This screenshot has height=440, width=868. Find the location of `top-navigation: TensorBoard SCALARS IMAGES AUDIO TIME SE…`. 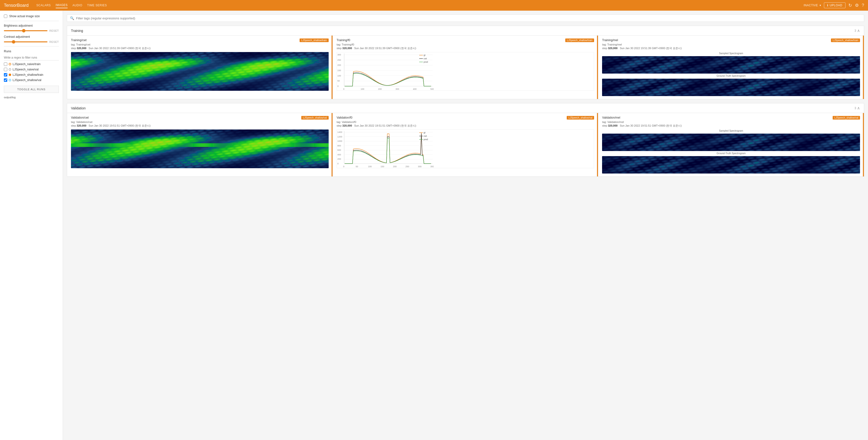

top-navigation: TensorBoard SCALARS IMAGES AUDIO TIME SE… is located at coordinates (434, 5).